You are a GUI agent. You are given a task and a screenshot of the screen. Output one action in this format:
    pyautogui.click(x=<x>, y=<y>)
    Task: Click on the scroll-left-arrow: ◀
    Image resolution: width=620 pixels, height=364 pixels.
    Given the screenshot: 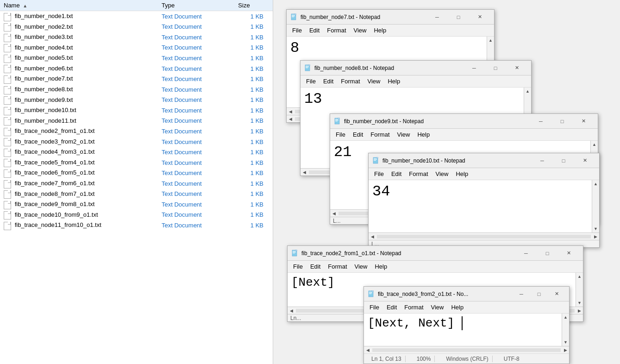 What is the action you would take?
    pyautogui.click(x=290, y=119)
    